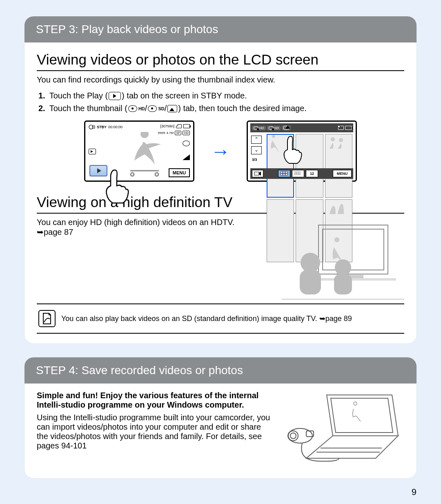  Describe the element at coordinates (88, 109) in the screenshot. I see `step-2-text-a: Touch the thumbnail (` at that location.